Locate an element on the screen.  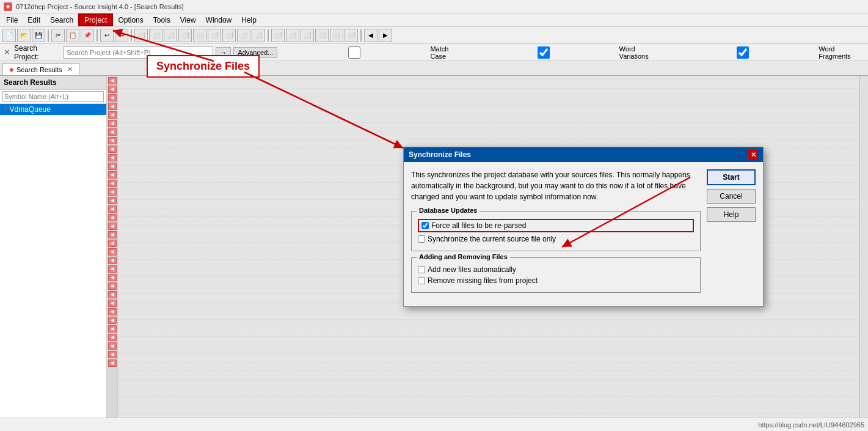
dialog-body: This synchronizes the project database w… is located at coordinates (583, 234).